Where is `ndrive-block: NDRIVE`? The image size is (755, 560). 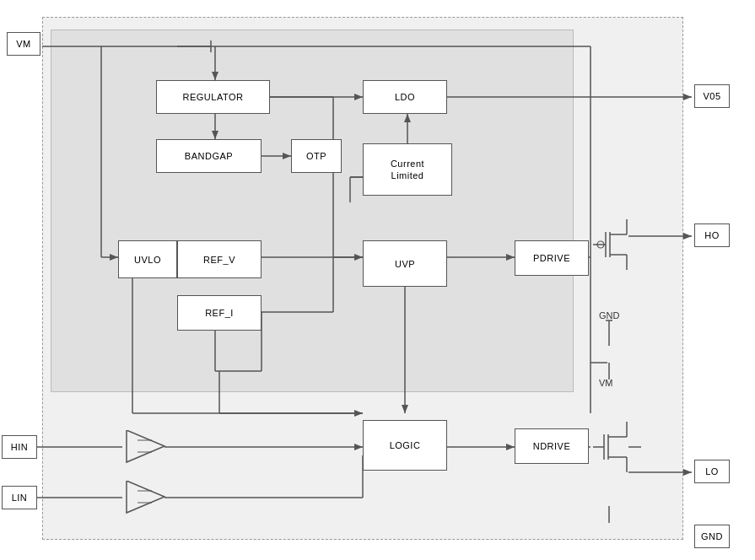 ndrive-block: NDRIVE is located at coordinates (552, 446).